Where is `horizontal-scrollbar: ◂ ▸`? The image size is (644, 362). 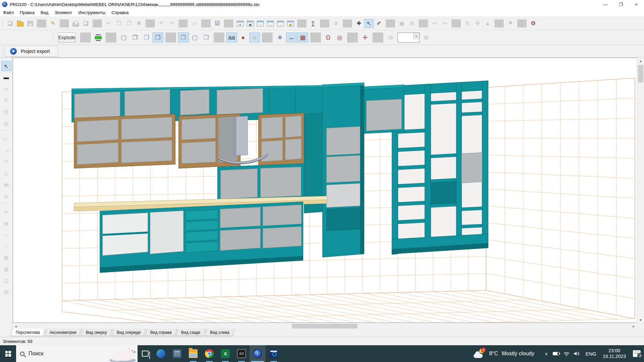
horizontal-scrollbar: ◂ ▸ is located at coordinates (325, 326).